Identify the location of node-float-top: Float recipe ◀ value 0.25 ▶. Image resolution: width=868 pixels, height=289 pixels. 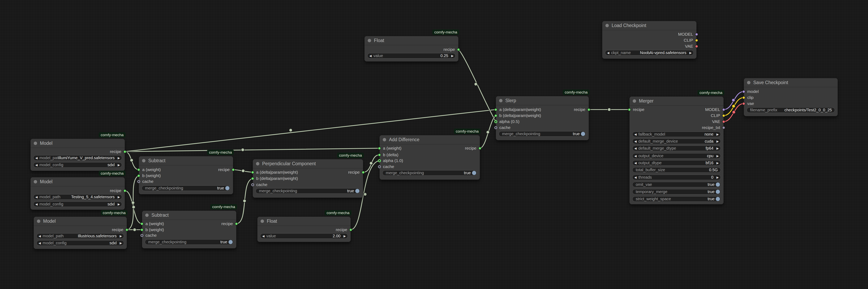
(411, 49).